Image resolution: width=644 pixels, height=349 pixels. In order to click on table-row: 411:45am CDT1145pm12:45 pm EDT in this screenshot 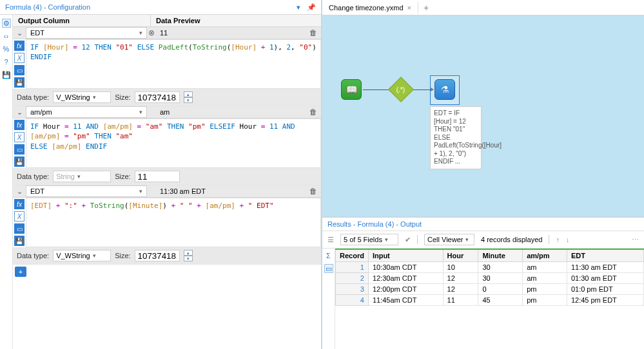, I will do `click(490, 300)`.